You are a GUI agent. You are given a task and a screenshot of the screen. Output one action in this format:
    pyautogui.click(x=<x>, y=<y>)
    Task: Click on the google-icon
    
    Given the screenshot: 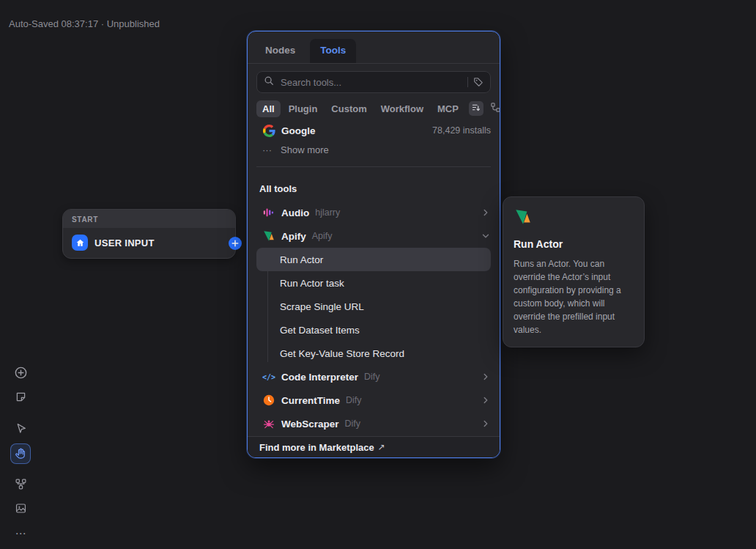 What is the action you would take?
    pyautogui.click(x=269, y=130)
    